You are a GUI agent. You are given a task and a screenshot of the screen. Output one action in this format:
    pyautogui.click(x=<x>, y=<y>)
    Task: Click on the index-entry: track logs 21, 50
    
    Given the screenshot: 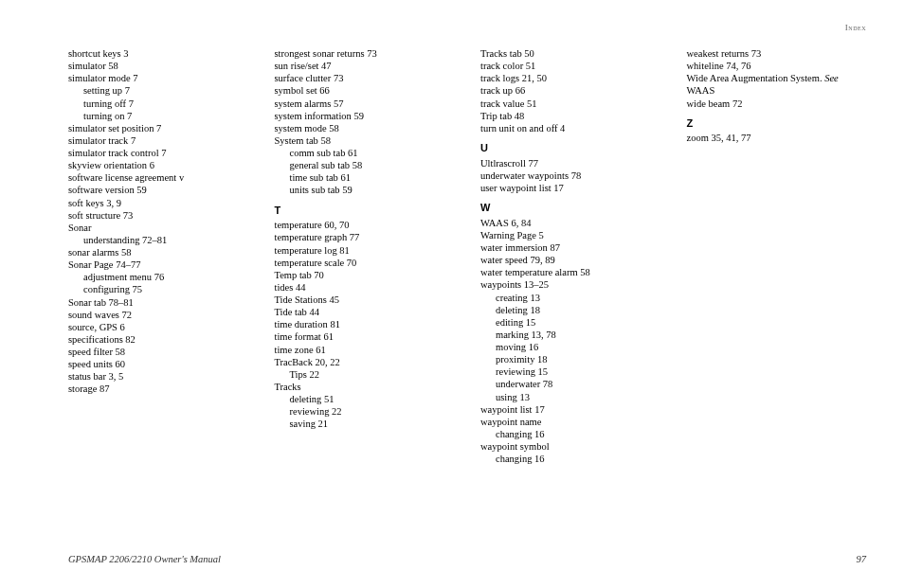 What is the action you would take?
    pyautogui.click(x=570, y=78)
    